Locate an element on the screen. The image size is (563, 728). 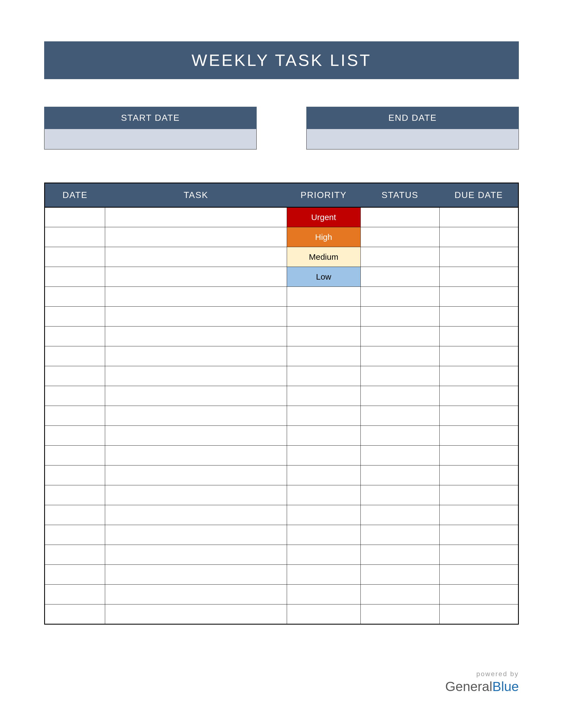
cell-priority: Low is located at coordinates (324, 277).